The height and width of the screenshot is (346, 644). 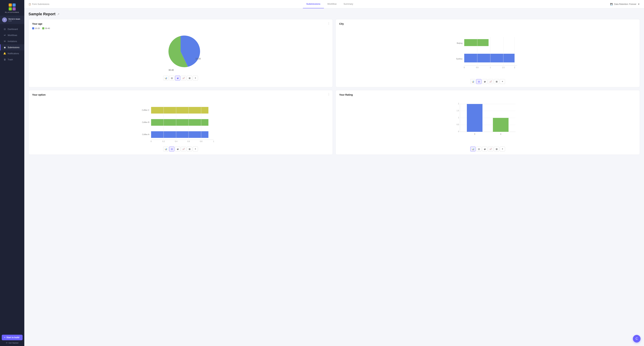 I want to click on sidebar-item-workflows: ⇌ Workflows, so click(x=12, y=35).